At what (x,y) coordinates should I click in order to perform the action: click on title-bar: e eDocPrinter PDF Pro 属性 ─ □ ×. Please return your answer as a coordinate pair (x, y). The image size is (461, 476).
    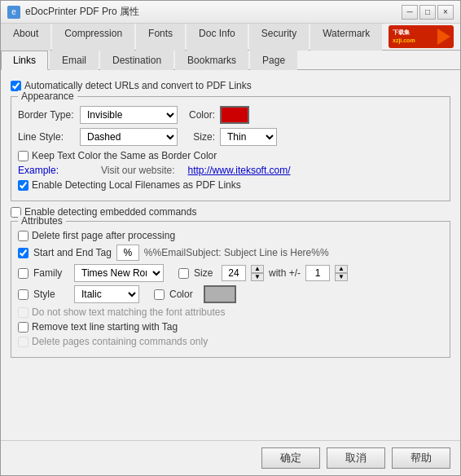
    Looking at the image, I should click on (230, 12).